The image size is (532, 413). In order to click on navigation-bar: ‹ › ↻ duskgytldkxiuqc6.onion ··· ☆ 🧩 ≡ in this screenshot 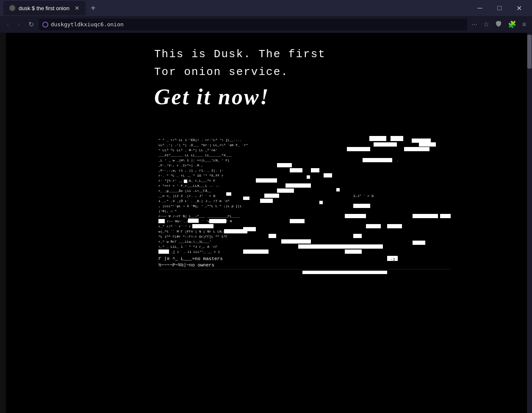, I will do `click(266, 25)`.